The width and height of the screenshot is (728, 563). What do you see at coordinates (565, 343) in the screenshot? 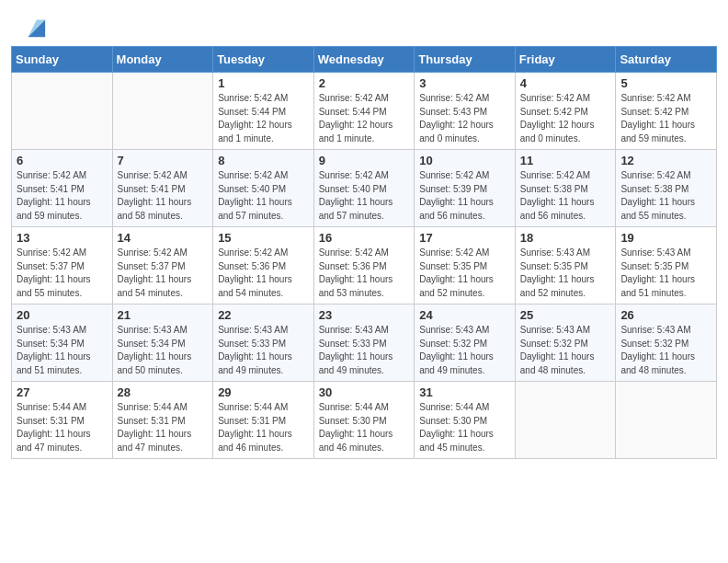
I see `day-cell: 25Sunrise: 5:43 AMSunset: 5:32 PMDayligh…` at bounding box center [565, 343].